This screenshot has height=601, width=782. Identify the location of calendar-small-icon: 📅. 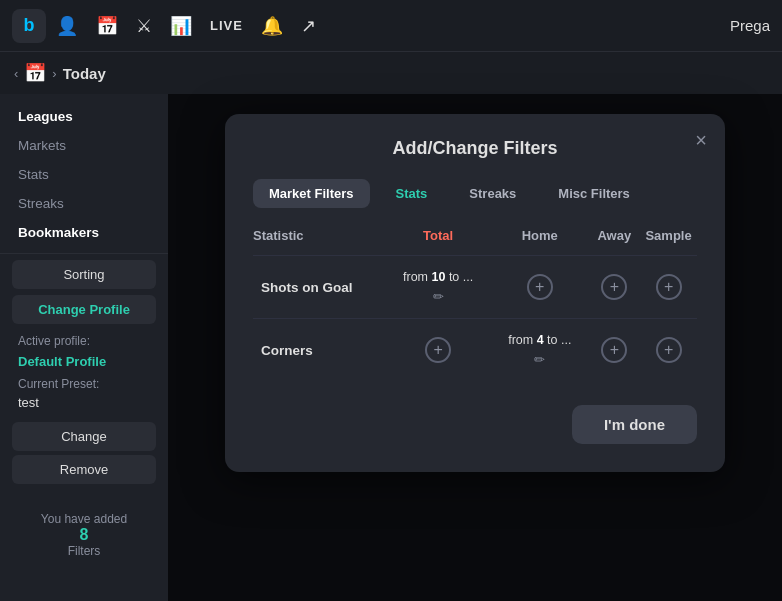
(35, 73).